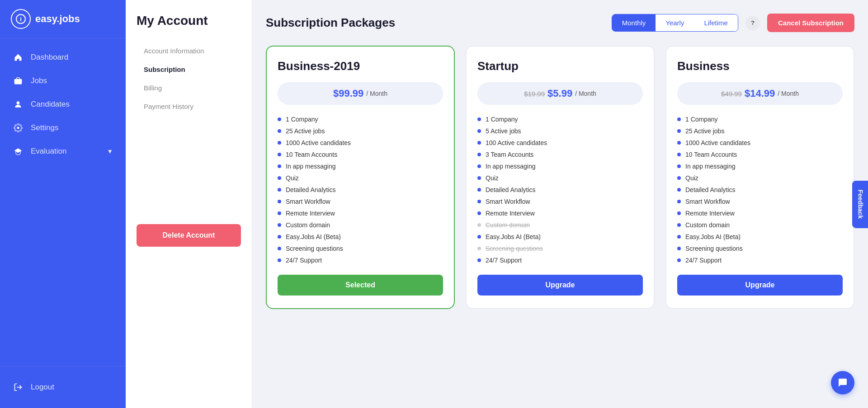 This screenshot has height=408, width=868. What do you see at coordinates (510, 213) in the screenshot?
I see `feature-text-1-8: Remote Interview` at bounding box center [510, 213].